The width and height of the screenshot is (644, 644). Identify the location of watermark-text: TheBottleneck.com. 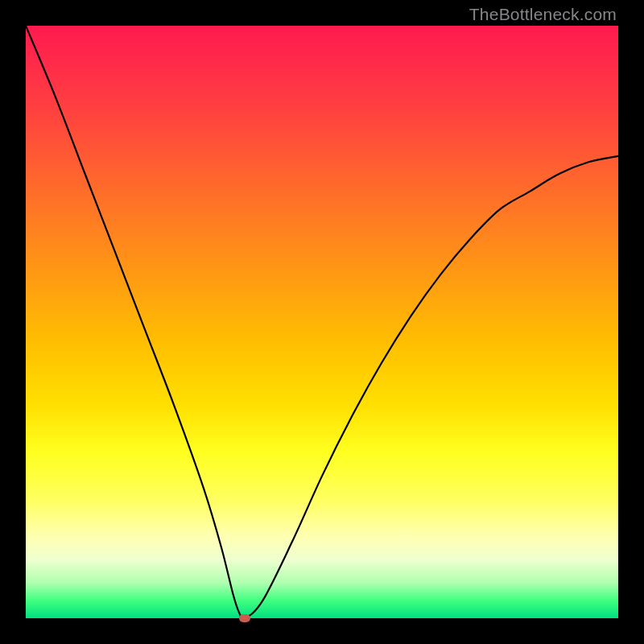
(543, 14).